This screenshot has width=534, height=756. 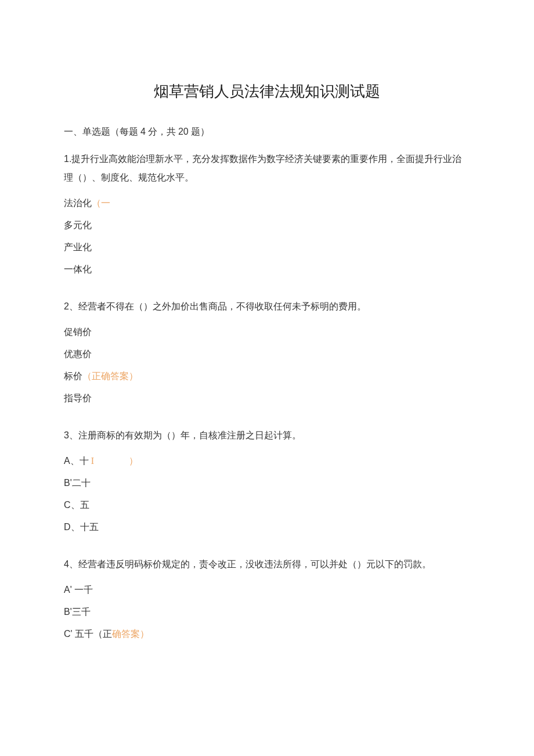 I want to click on q3-option-d: D、十五, so click(x=267, y=527).